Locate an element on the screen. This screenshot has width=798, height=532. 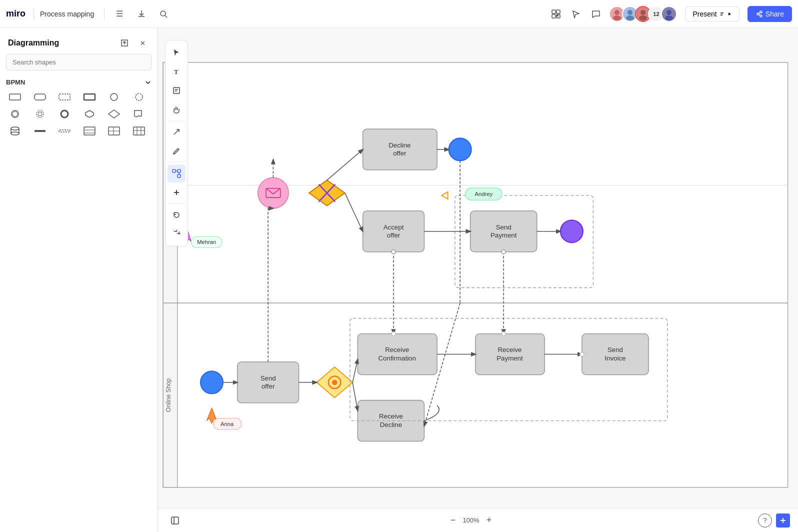
shape-hexagon is located at coordinates (90, 114).